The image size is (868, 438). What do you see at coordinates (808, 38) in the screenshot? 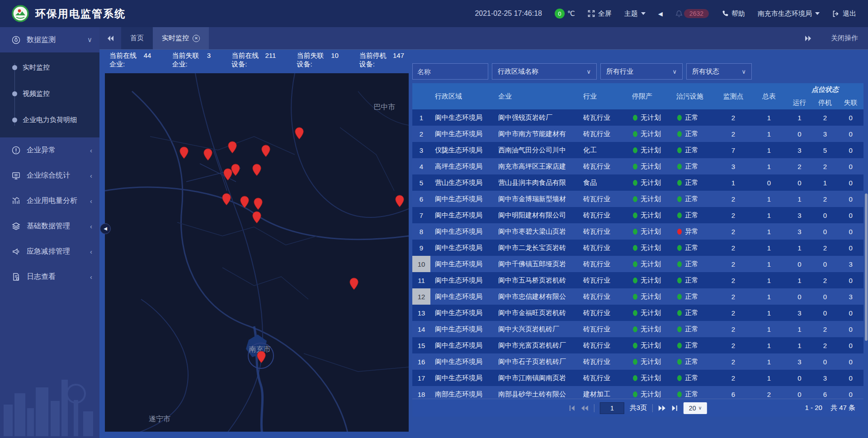
I see `tabs-scroll-right-button` at bounding box center [808, 38].